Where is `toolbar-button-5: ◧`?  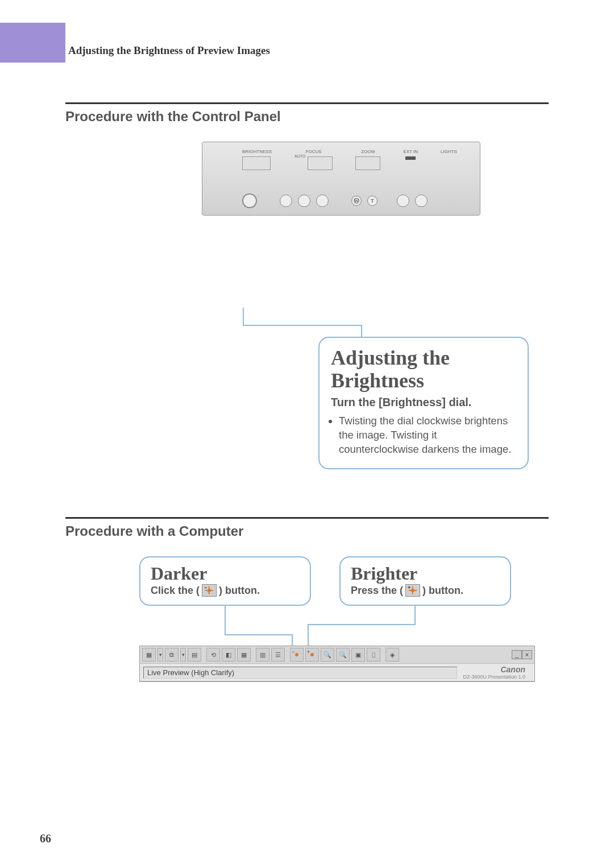
toolbar-button-5: ◧ is located at coordinates (229, 655).